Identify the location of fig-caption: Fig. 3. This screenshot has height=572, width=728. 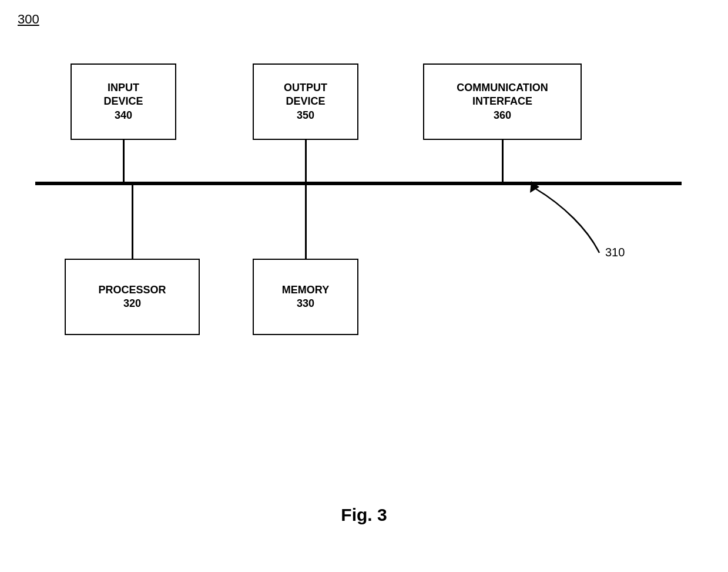
(364, 515).